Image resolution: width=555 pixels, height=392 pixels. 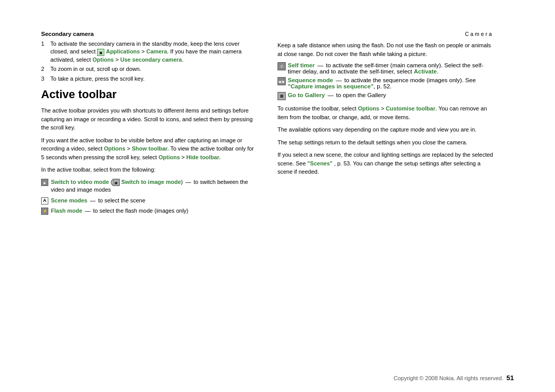 I want to click on capture-sequence-link: "Capture images in sequence", so click(x=331, y=86).